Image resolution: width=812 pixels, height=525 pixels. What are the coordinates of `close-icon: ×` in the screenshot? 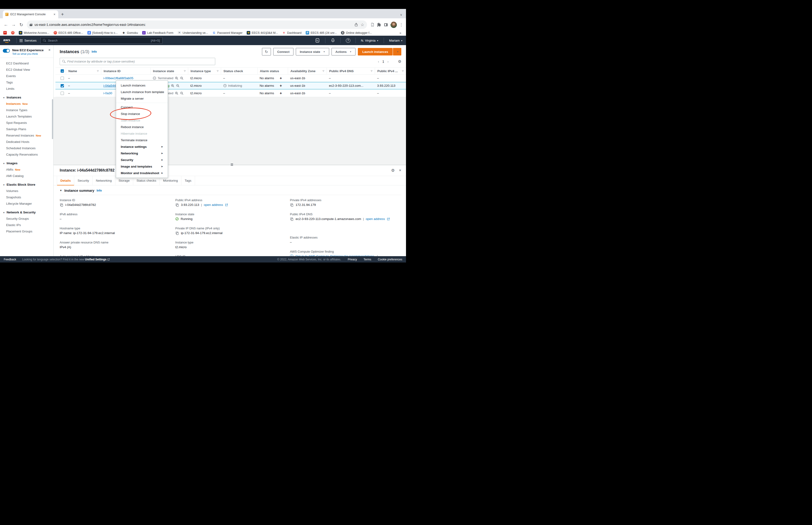 It's located at (49, 50).